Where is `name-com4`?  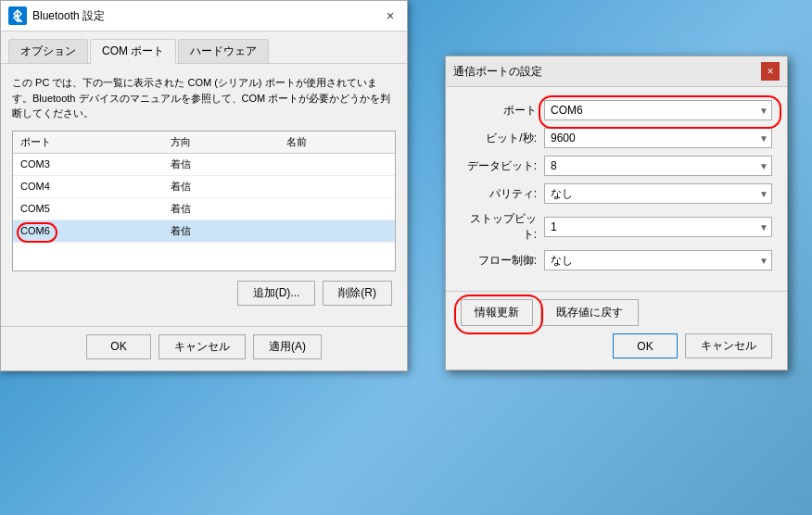 name-com4 is located at coordinates (337, 186).